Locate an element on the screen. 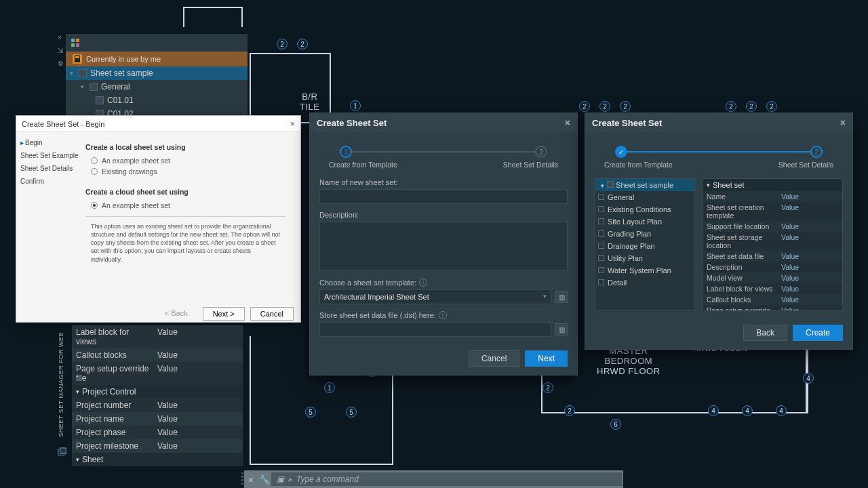 The height and width of the screenshot is (488, 868). wizard-title: Create Sheet Set - Begin is located at coordinates (63, 124).